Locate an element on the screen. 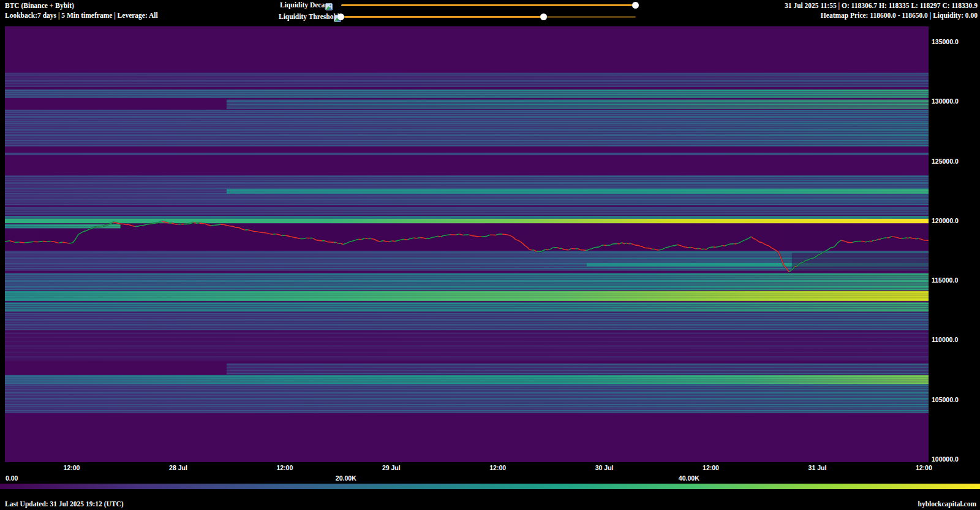 This screenshot has width=980, height=510. heatmap-price-readout: Heatmap Price: 118600.0 - 118650.0 | Liq… is located at coordinates (899, 15).